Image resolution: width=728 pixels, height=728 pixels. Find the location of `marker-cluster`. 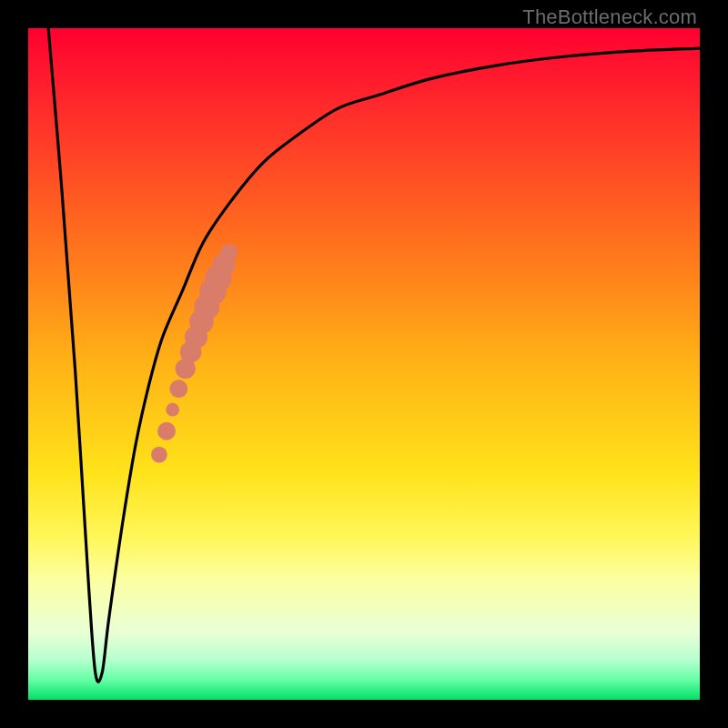

marker-cluster is located at coordinates (195, 353).